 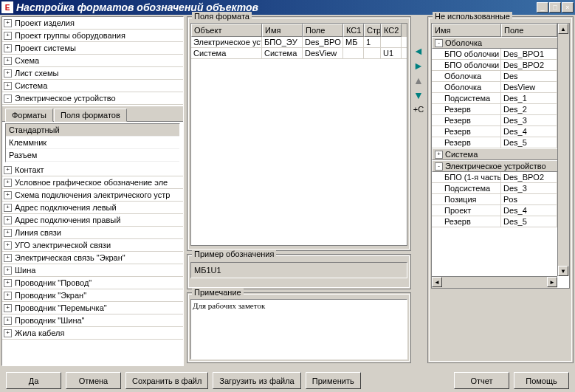 I want to click on table-row: РезервDes_3, so click(x=500, y=121).